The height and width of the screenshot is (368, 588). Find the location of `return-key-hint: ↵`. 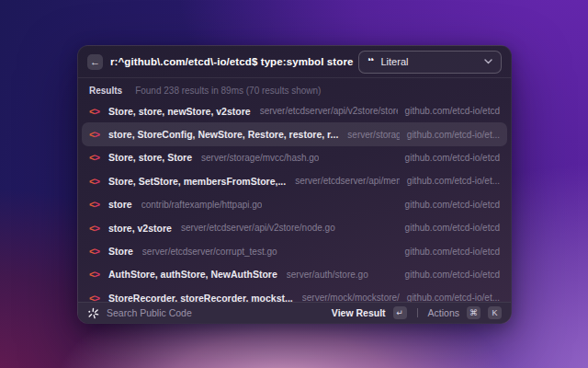

return-key-hint: ↵ is located at coordinates (401, 313).